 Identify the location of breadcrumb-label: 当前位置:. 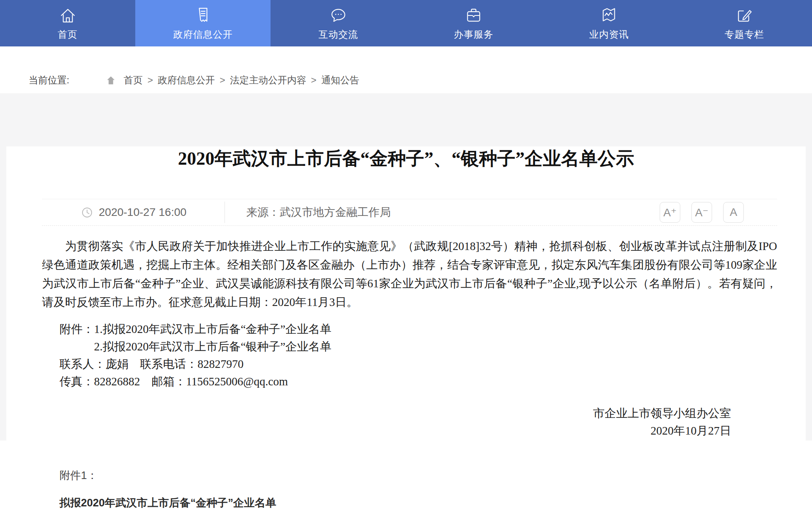
(49, 80).